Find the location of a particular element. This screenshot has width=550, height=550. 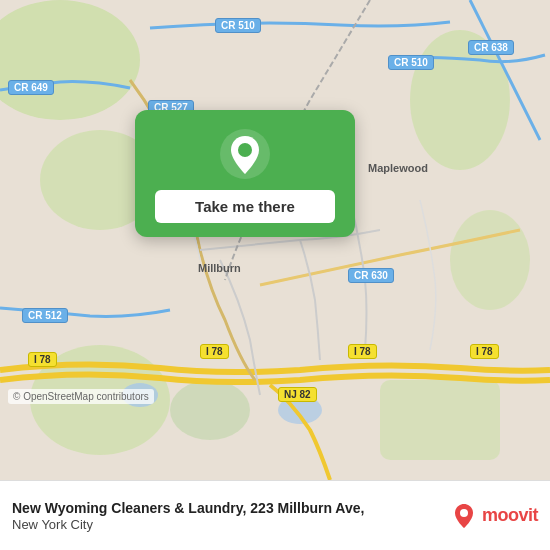

business-name: New Wyoming Cleaners & Laundry, 223 Mill… is located at coordinates (226, 508).